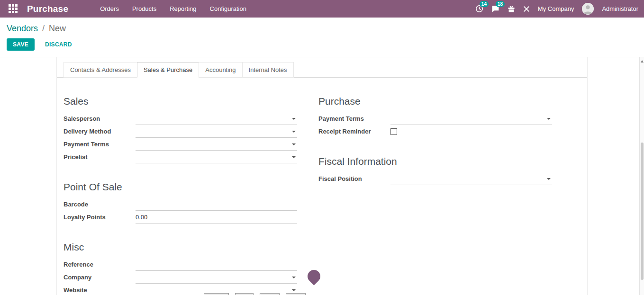  Describe the element at coordinates (471, 132) in the screenshot. I see `receipt-reminder-field` at that location.